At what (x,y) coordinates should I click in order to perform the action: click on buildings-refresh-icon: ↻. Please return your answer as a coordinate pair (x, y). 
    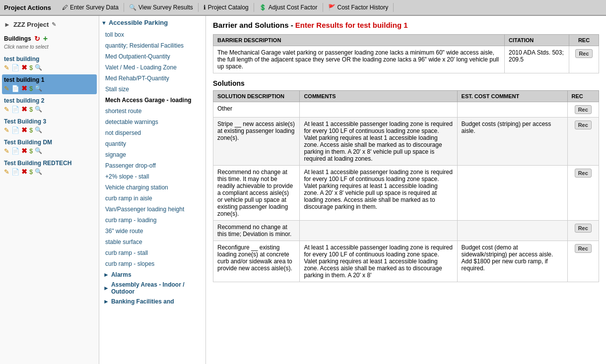
    Looking at the image, I should click on (37, 39).